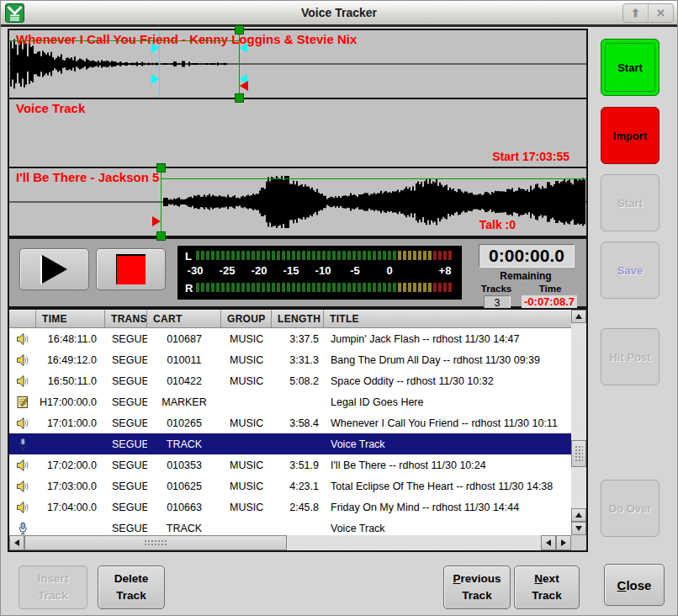  I want to click on table-row: 16:50:11.0SEGUE010422MUSIC5:08.2Space Od…, so click(290, 380).